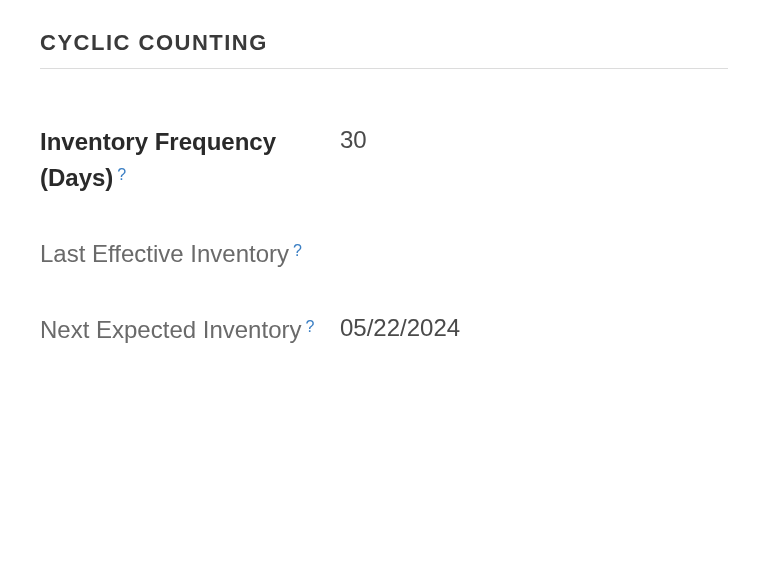 The height and width of the screenshot is (565, 768). What do you see at coordinates (400, 327) in the screenshot?
I see `field-value-next-expected-inventory: 05/22/2024` at bounding box center [400, 327].